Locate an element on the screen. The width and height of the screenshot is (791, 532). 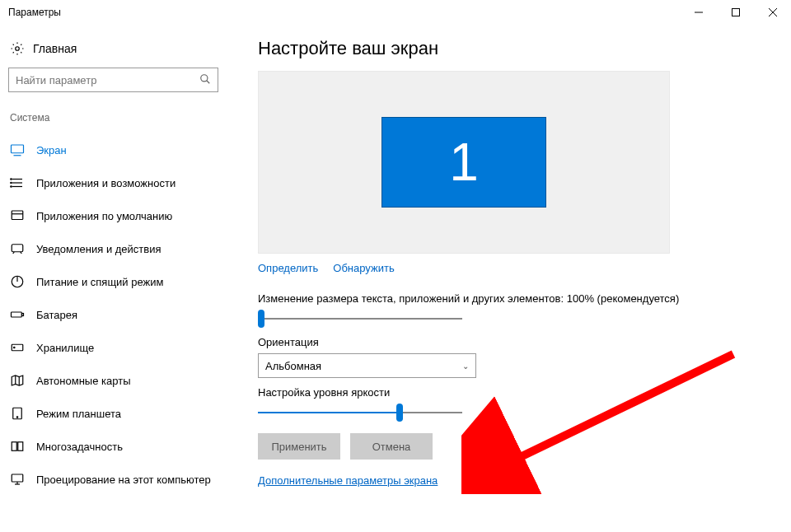
chevron-down-icon: ⌄ is located at coordinates (466, 366).